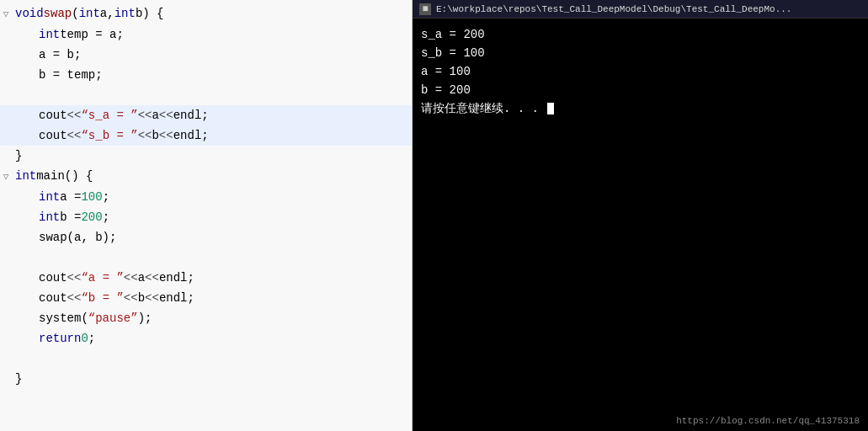 The width and height of the screenshot is (868, 431). What do you see at coordinates (425, 9) in the screenshot?
I see `terminal-icon: ■` at bounding box center [425, 9].